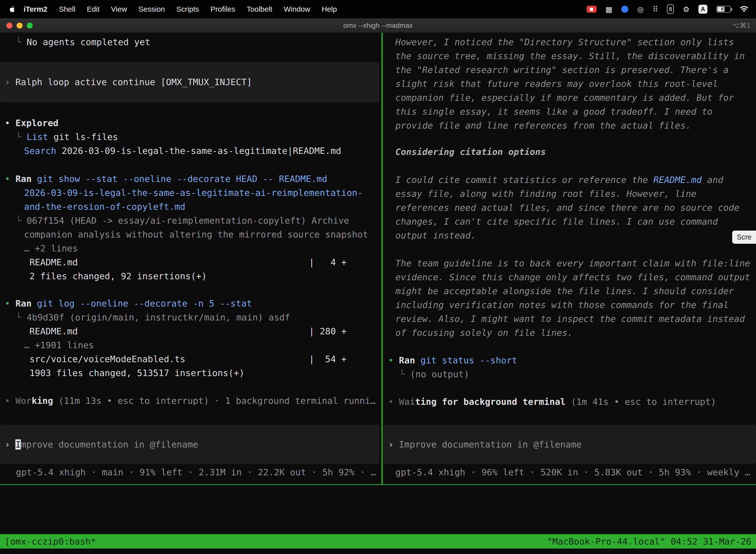  Describe the element at coordinates (382, 259) in the screenshot. I see `pane-divider-vertical` at that location.